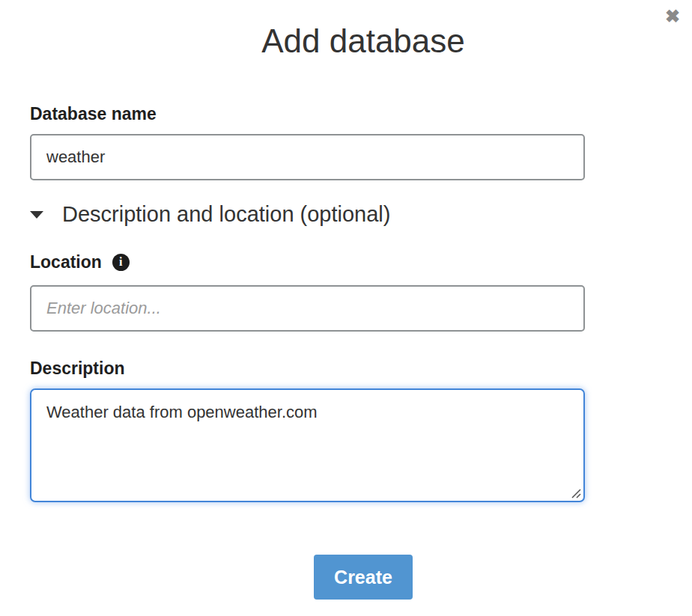 The height and width of the screenshot is (616, 692). I want to click on description-textarea: Weather data from openweather.com, so click(307, 445).